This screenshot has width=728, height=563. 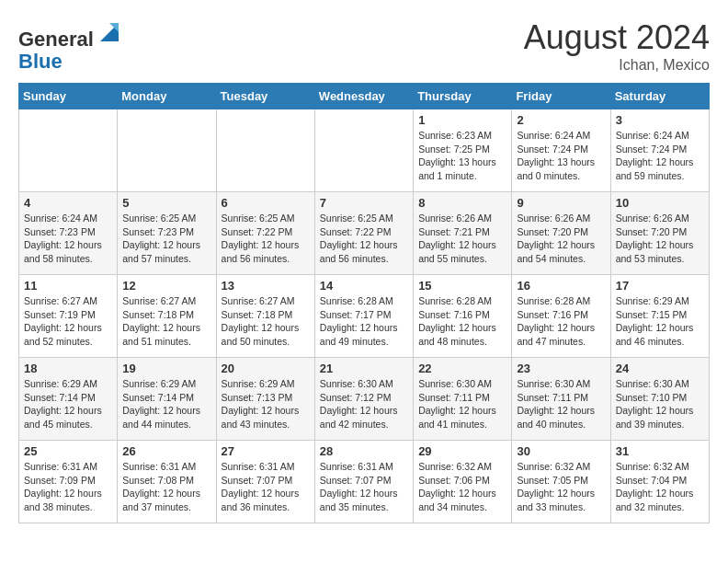 What do you see at coordinates (364, 399) in the screenshot?
I see `calendar-cell: 21Sunrise: 6:30 AM Sunset: 7:12 PM Dayli…` at bounding box center [364, 399].